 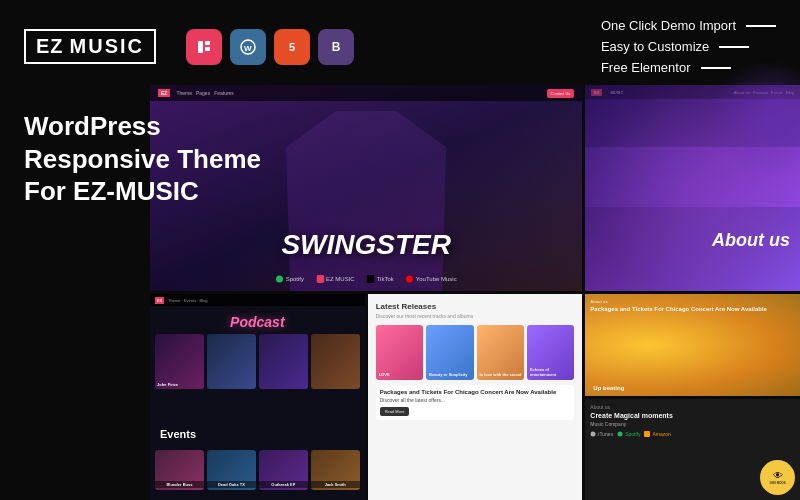 What do you see at coordinates (178, 434) in the screenshot?
I see `events-label: Events` at bounding box center [178, 434].